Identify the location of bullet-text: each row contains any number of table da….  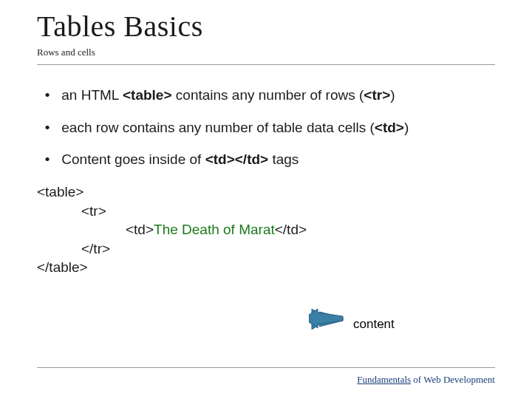
(235, 127).